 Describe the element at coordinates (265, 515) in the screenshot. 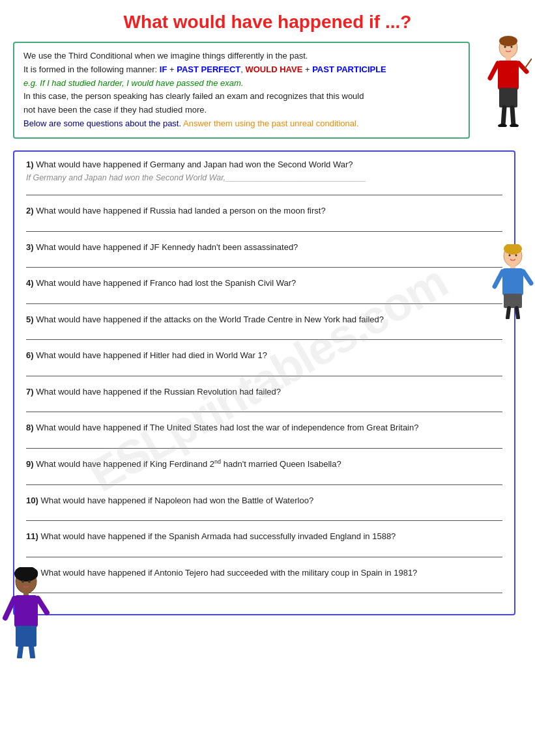

I see `q10-answer-line` at that location.